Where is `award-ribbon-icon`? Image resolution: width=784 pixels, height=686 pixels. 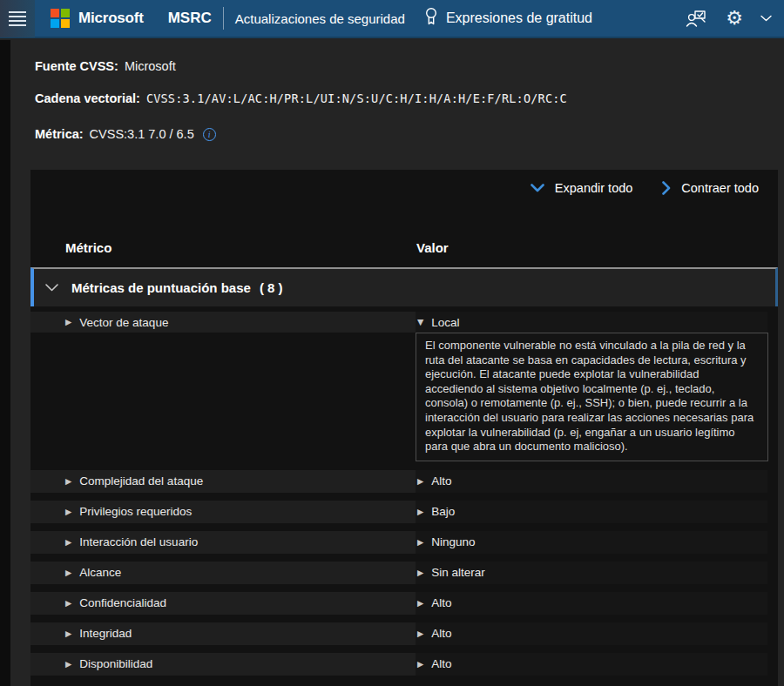 award-ribbon-icon is located at coordinates (431, 18).